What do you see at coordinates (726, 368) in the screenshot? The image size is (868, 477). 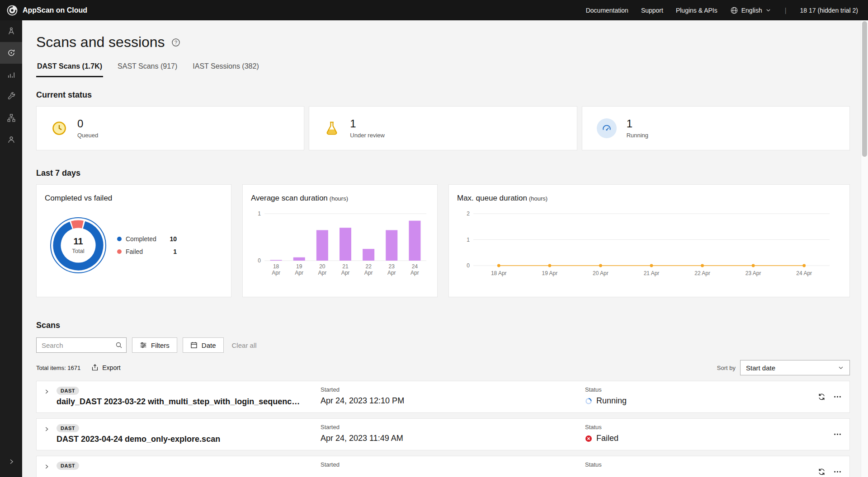 I see `sort-by-label: Sort by` at bounding box center [726, 368].